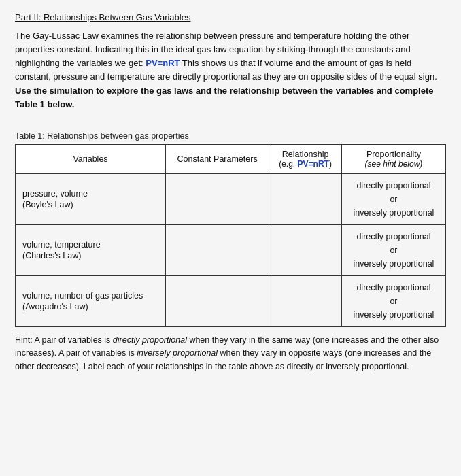 The width and height of the screenshot is (461, 476). I want to click on hint-inversely: inversely proportional, so click(177, 353).